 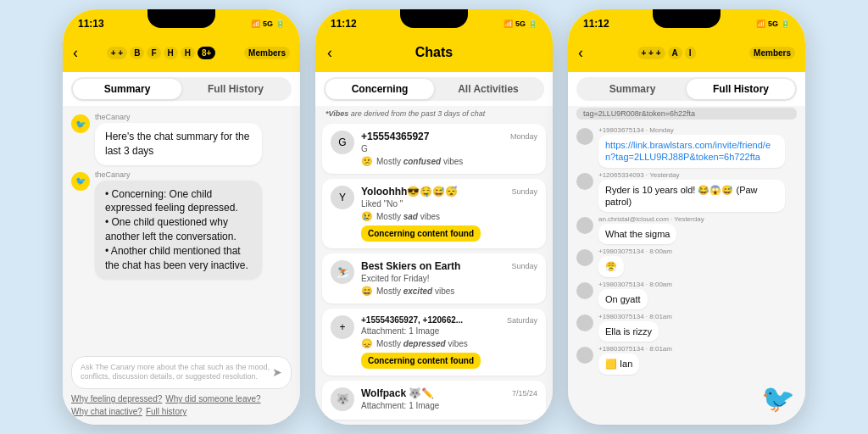 What do you see at coordinates (330, 53) in the screenshot?
I see `back-button-2: ‹` at bounding box center [330, 53].